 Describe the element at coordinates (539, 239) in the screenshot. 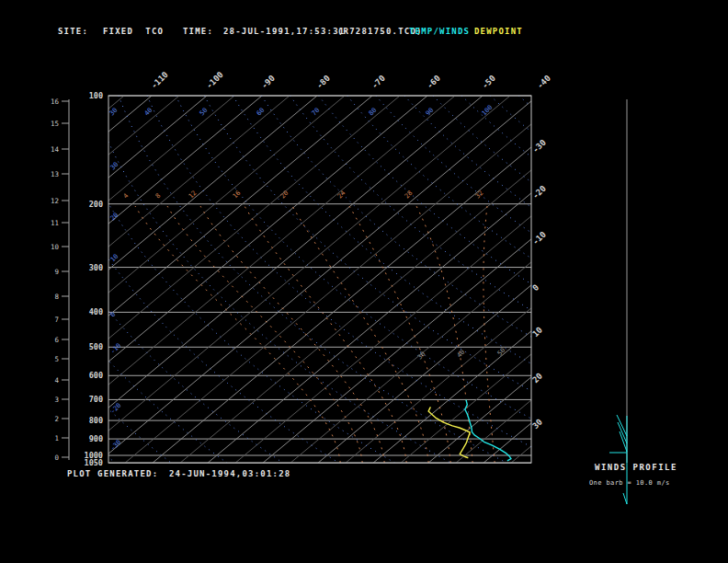

I see `temp-right-label: -10` at that location.